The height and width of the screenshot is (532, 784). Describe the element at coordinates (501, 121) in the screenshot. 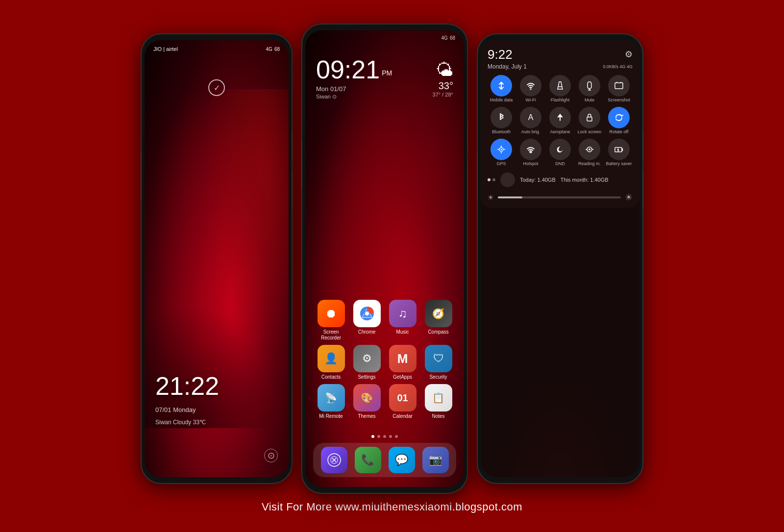

I see `toggle-bluetooth: Bluetooth` at that location.